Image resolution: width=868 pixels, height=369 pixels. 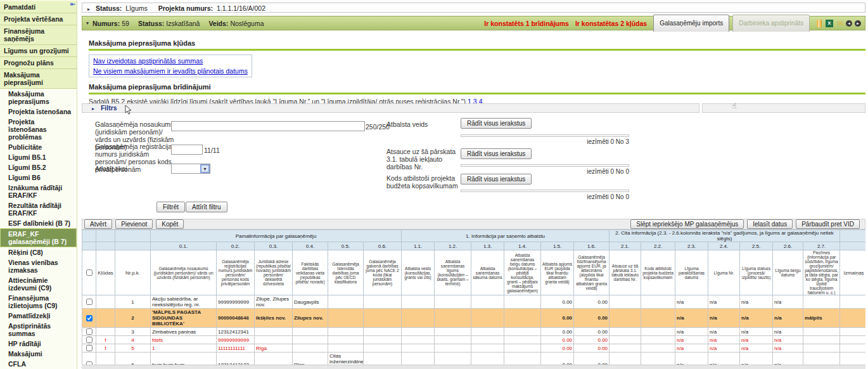 What do you see at coordinates (38, 344) in the screenshot?
I see `sidebar-item-hp-raditaji: HP rādītāji` at bounding box center [38, 344].